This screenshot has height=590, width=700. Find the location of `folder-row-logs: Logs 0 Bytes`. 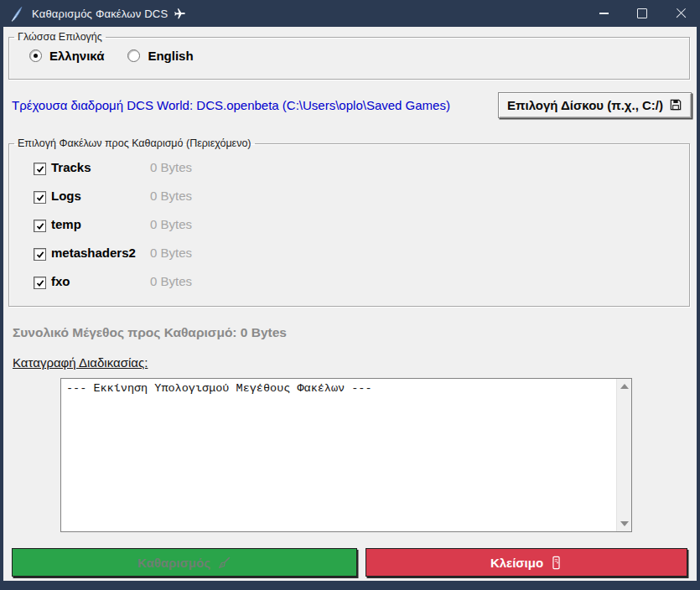

folder-row-logs: Logs 0 Bytes is located at coordinates (349, 197).